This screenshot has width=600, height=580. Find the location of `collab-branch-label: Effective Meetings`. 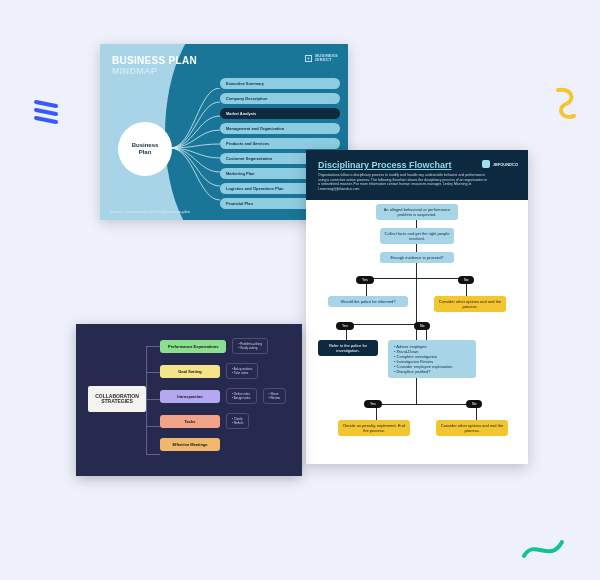

collab-branch-label: Effective Meetings is located at coordinates (190, 444).